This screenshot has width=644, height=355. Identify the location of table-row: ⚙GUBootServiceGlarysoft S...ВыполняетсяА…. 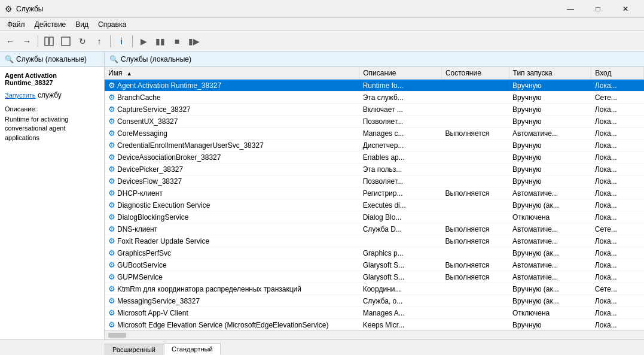
(374, 265).